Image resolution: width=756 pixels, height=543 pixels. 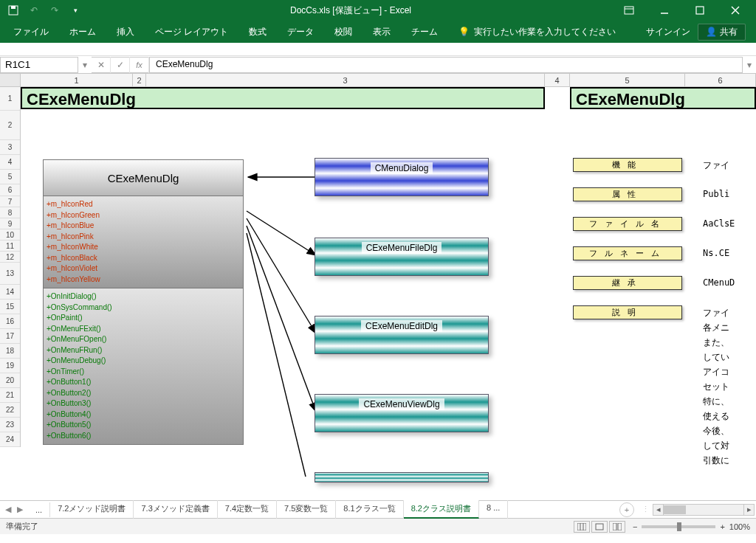 I want to click on page-break-view-icon, so click(x=617, y=527).